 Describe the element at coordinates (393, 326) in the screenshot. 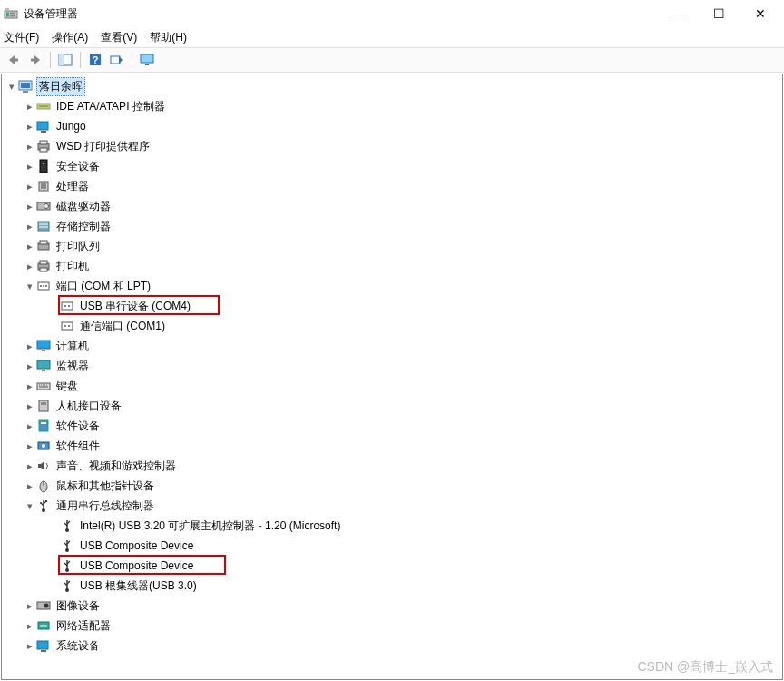

I see `tree-item-comm-port: 通信端口 (COM1)` at that location.